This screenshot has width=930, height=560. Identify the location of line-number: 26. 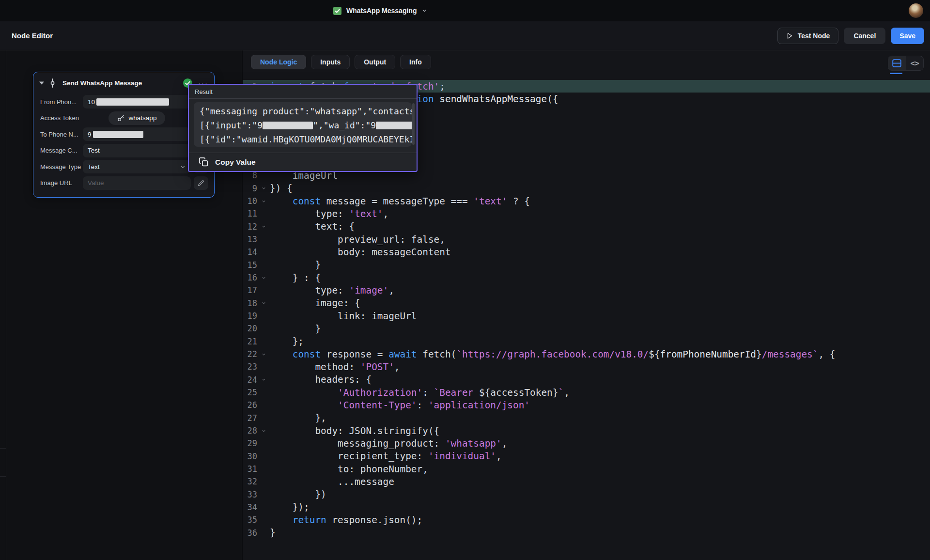
(250, 405).